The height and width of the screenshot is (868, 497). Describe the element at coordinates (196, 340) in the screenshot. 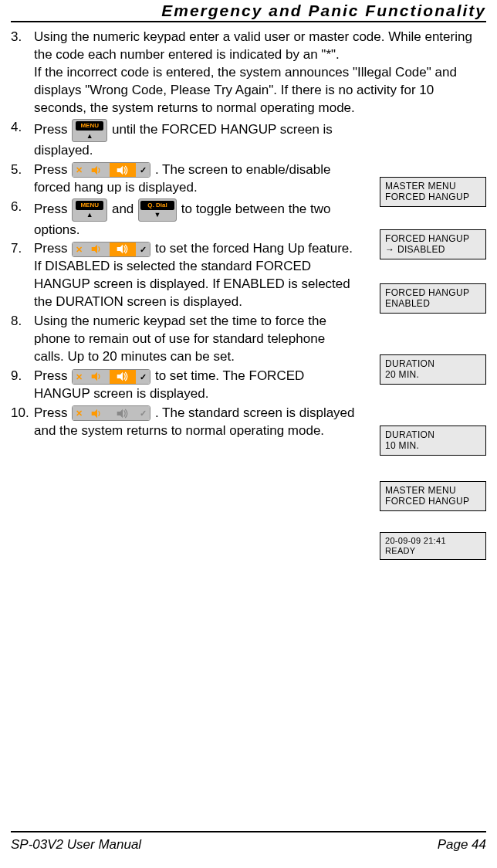

I see `step-8-body: Using the numeric keypad set the time to…` at that location.